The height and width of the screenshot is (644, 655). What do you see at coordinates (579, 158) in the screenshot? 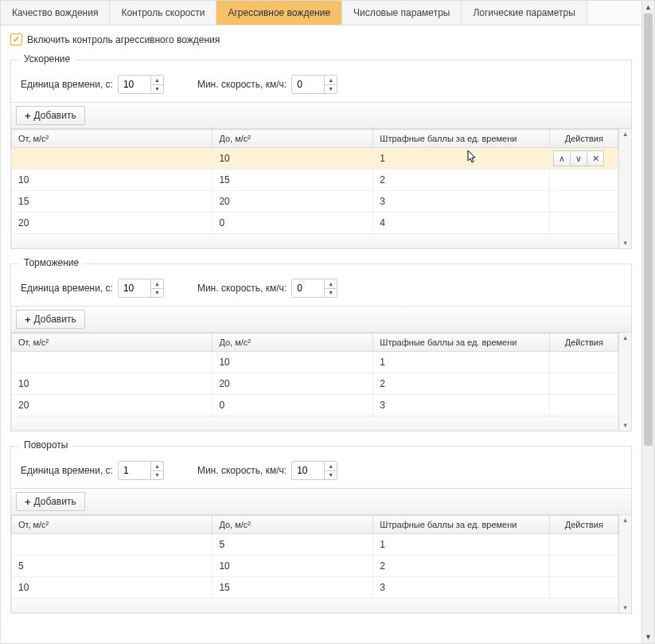
I see `move-down-button: ∨` at bounding box center [579, 158].